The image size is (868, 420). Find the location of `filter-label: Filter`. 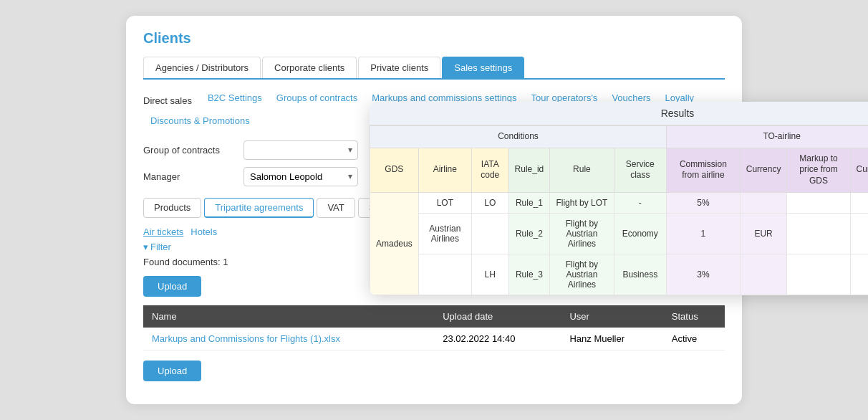

filter-label: Filter is located at coordinates (160, 247).